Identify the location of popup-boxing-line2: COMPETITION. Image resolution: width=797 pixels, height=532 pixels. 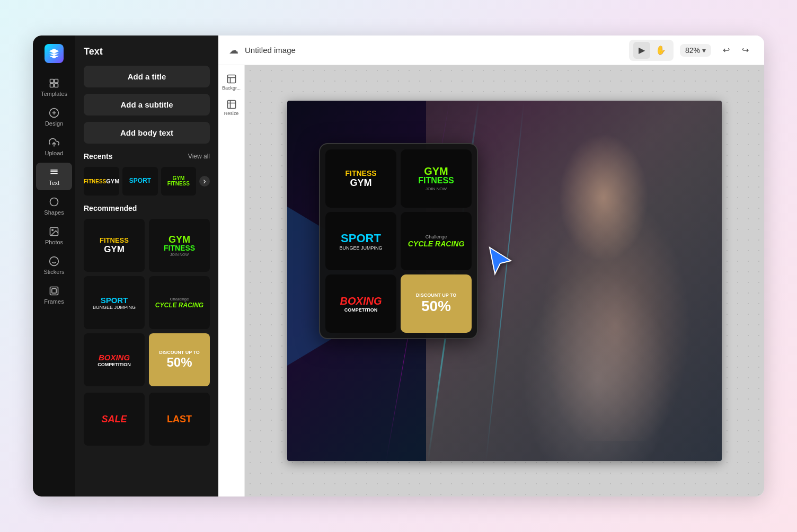
(361, 310).